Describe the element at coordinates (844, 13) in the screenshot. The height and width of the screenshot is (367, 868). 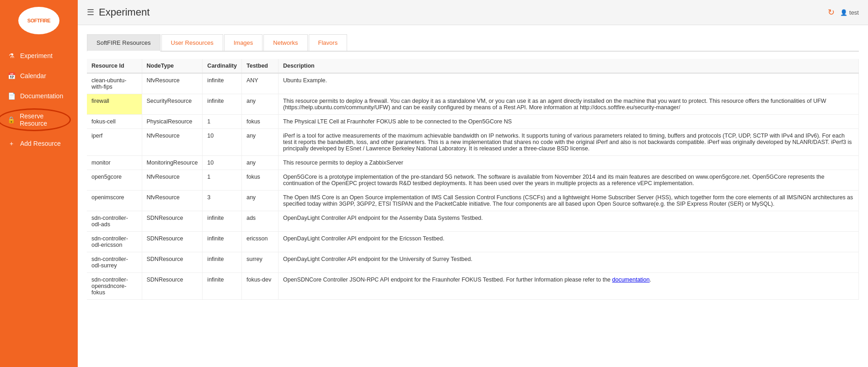
I see `user-icon: 👤` at that location.